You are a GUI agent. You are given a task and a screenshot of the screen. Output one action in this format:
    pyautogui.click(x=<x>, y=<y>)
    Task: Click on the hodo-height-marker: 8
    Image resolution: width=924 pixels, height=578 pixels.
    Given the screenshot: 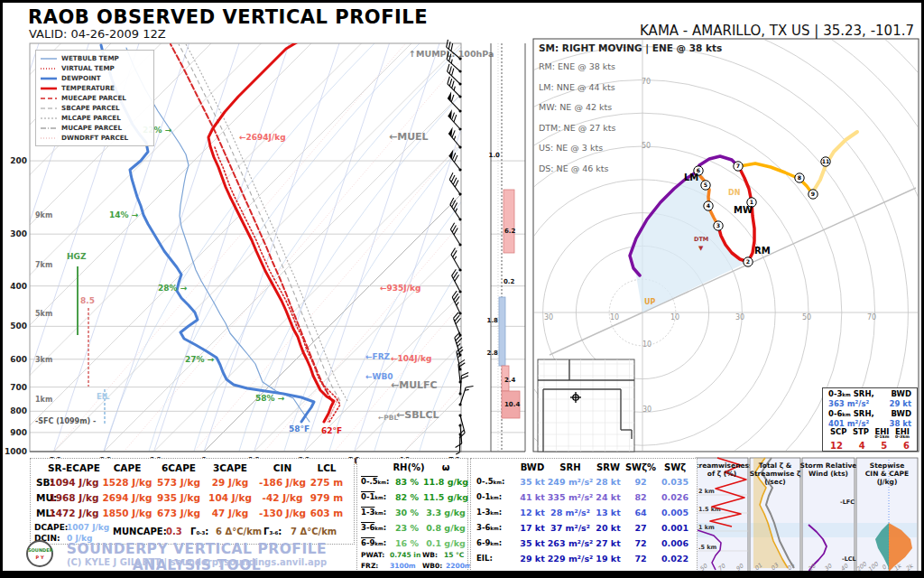 What is the action you would take?
    pyautogui.click(x=799, y=178)
    